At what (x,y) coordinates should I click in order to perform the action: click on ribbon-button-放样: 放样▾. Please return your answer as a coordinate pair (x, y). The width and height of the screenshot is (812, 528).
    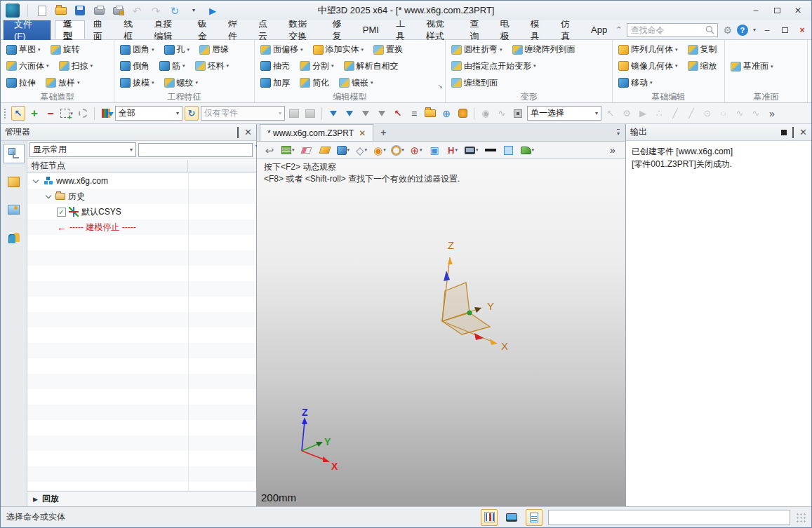
    Looking at the image, I should click on (63, 83).